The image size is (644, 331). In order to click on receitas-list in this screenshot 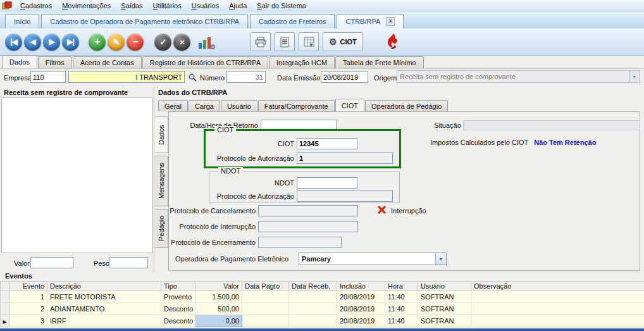, I will do `click(77, 175)`.